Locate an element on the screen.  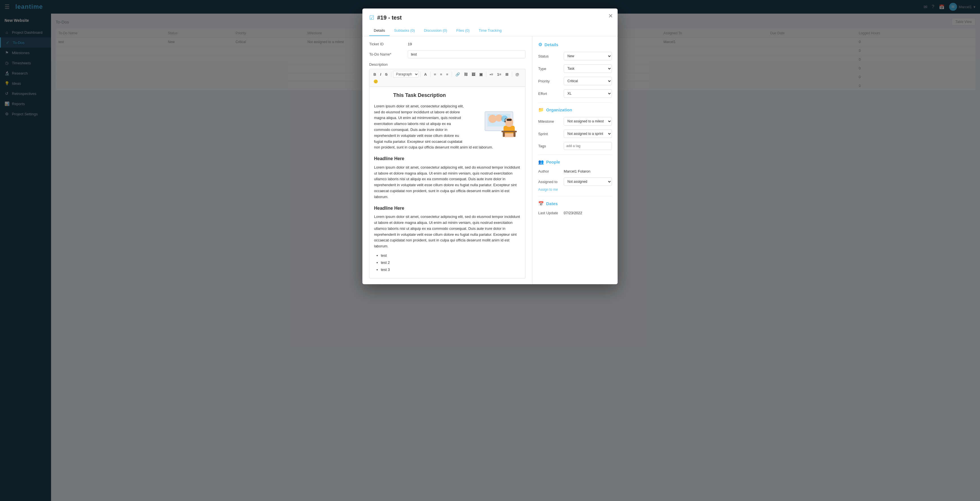
todo-name-row: To-Do Name* is located at coordinates (447, 54).